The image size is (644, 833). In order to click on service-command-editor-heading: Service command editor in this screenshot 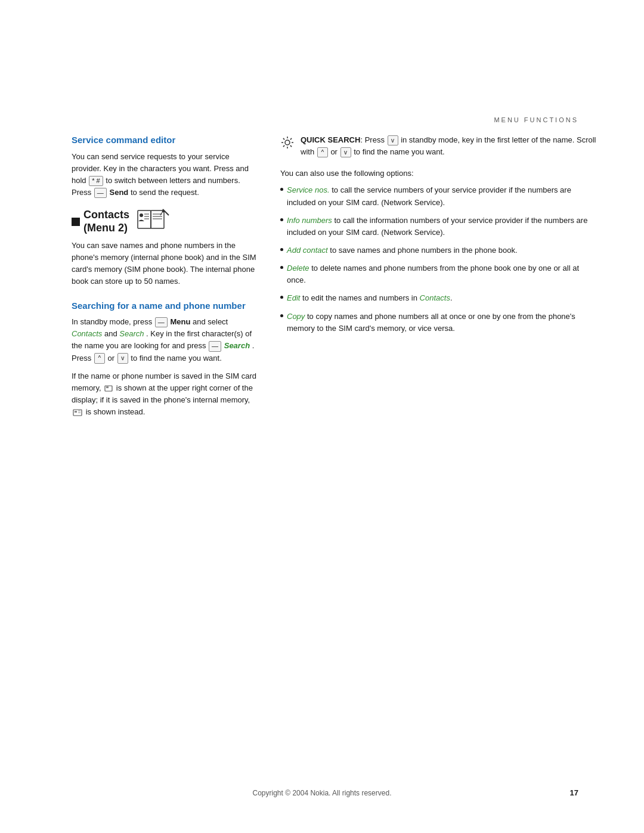, I will do `click(164, 140)`.